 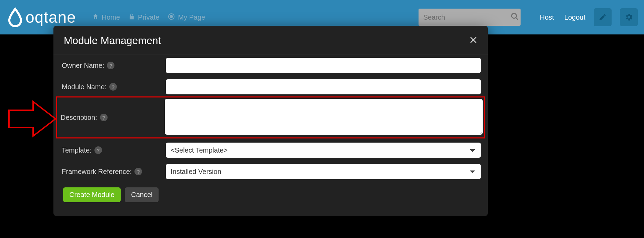 What do you see at coordinates (271, 40) in the screenshot?
I see `modal-header: Module Management` at bounding box center [271, 40].